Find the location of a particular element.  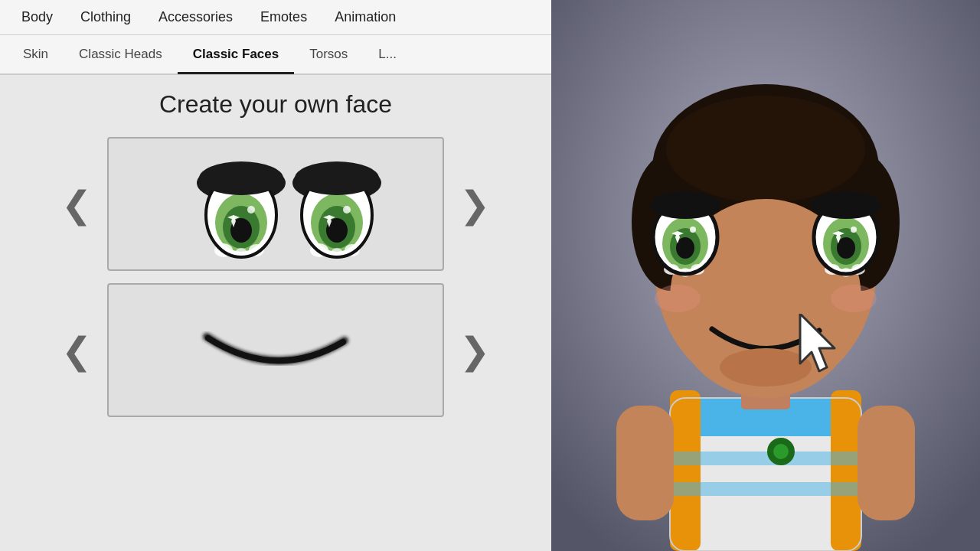

subnav-classic-heads: Classic Heads is located at coordinates (121, 54).